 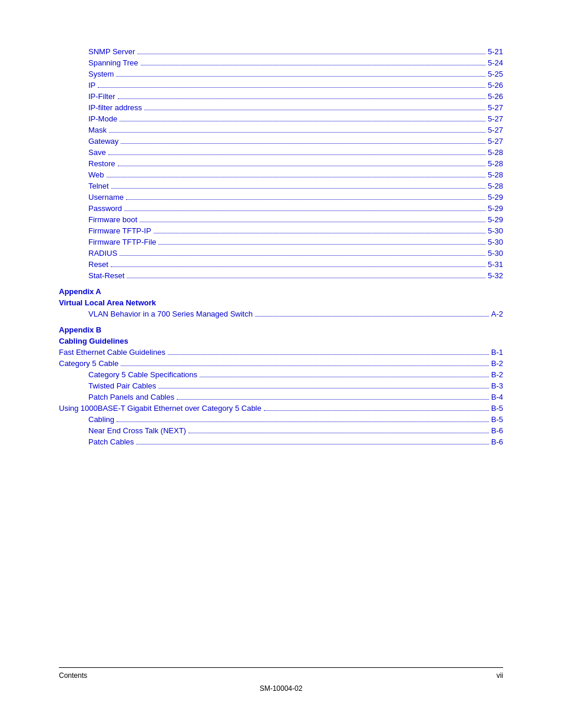 I want to click on toc-entry-label: Reset, so click(x=98, y=264).